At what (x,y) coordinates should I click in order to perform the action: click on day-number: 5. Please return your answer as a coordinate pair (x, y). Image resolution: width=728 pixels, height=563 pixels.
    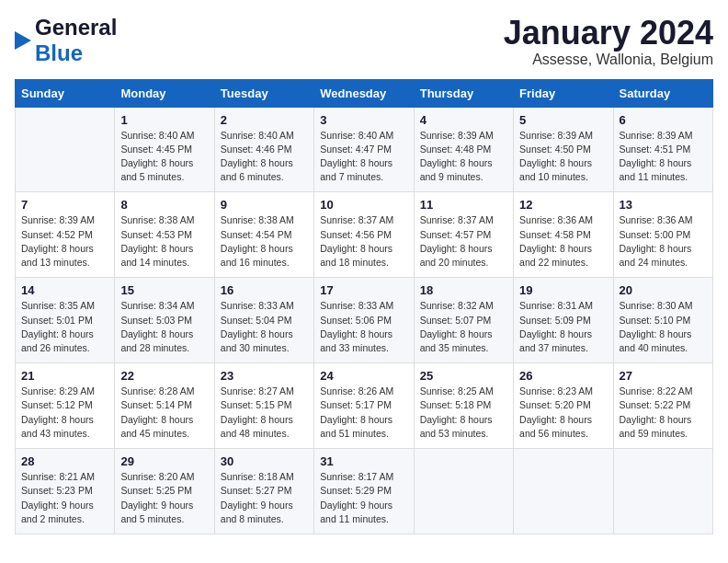
    Looking at the image, I should click on (563, 120).